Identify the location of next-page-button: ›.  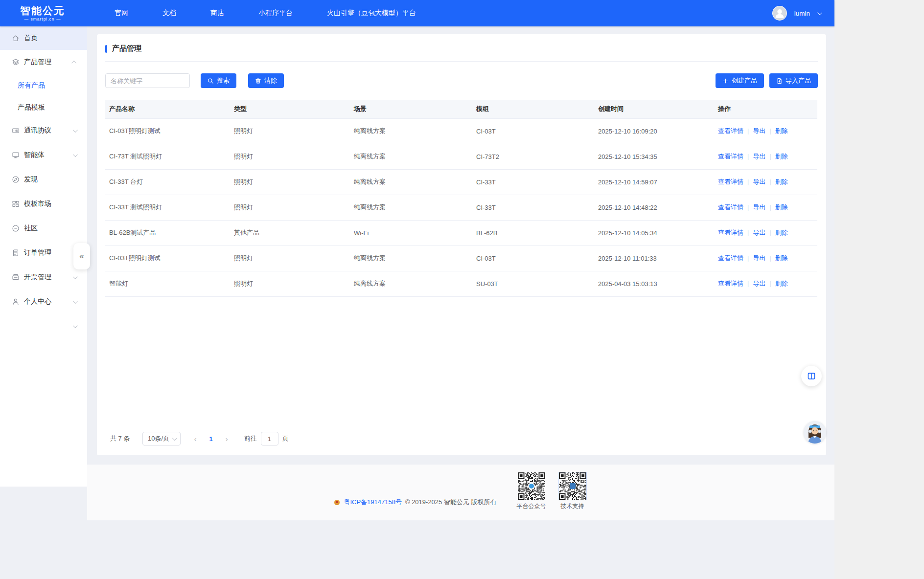
(227, 439).